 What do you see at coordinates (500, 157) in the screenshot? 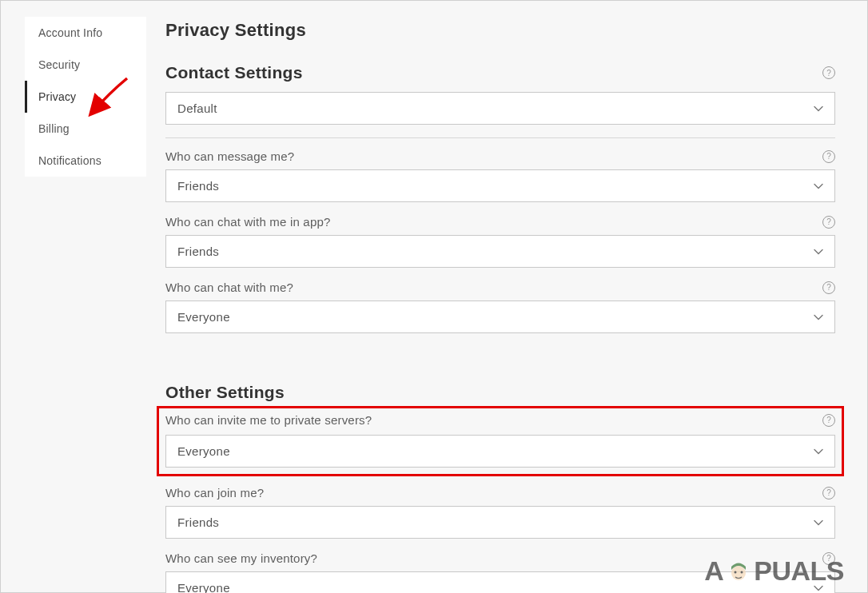
I see `field-label-row: Who can message me? ?` at bounding box center [500, 157].